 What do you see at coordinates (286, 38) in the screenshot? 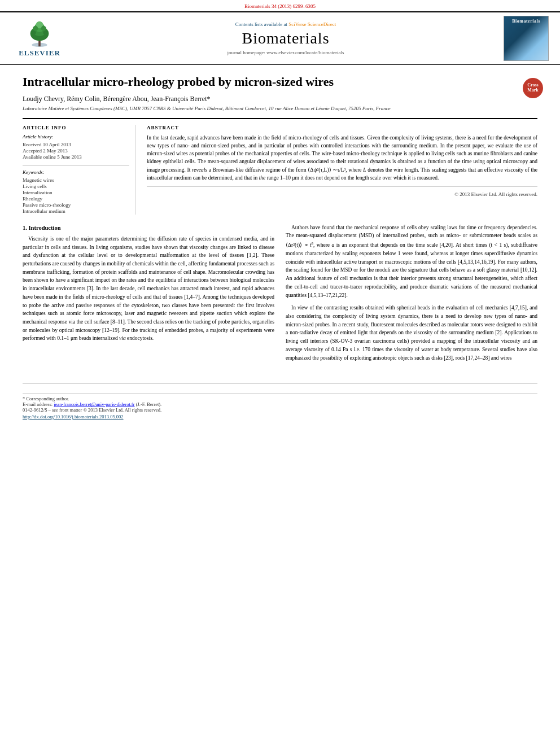
I see `journal-title-area: Contents lists available at SciVerse Sci…` at bounding box center [286, 38].